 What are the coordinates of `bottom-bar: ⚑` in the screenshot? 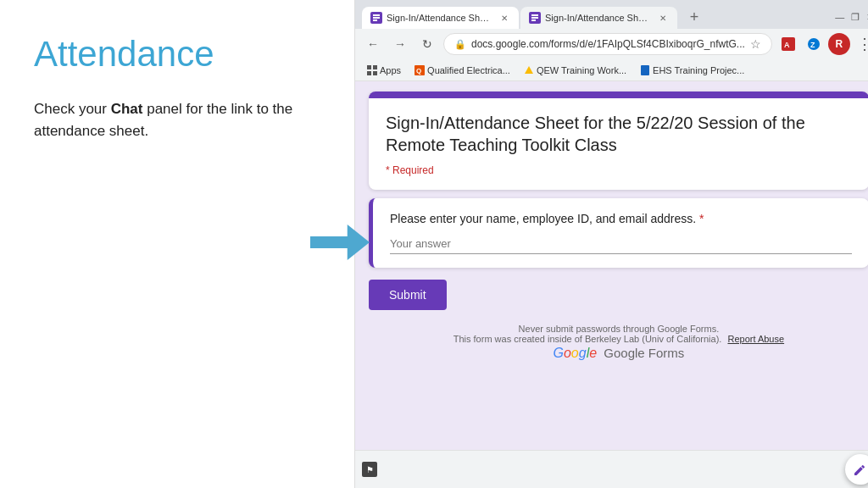 It's located at (612, 469).